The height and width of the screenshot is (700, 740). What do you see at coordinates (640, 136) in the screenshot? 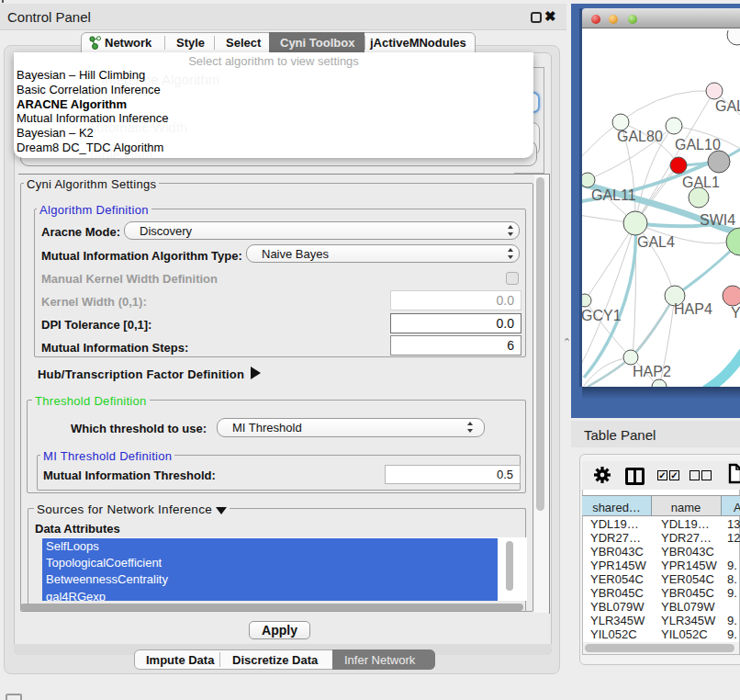
I see `svg-text: GAL80` at bounding box center [640, 136].